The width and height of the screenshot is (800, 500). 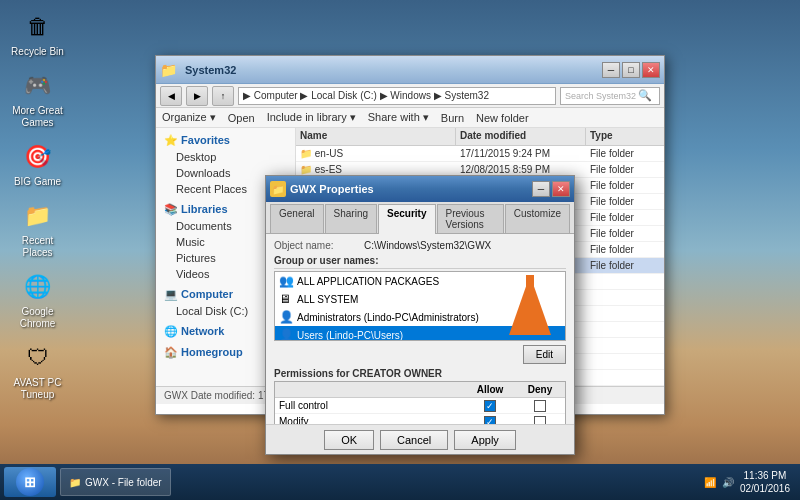 I want to click on tab-security: Security, so click(x=406, y=219).